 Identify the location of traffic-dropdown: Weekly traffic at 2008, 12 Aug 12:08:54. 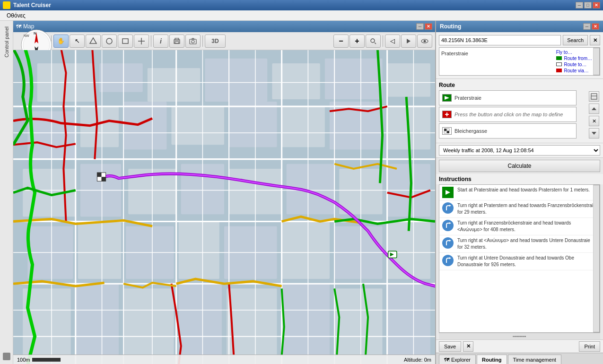
(519, 150).